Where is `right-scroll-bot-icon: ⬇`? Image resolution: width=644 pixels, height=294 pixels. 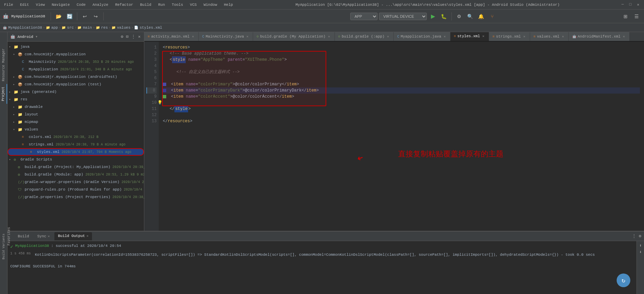 right-scroll-bot-icon: ⬇ is located at coordinates (640, 252).